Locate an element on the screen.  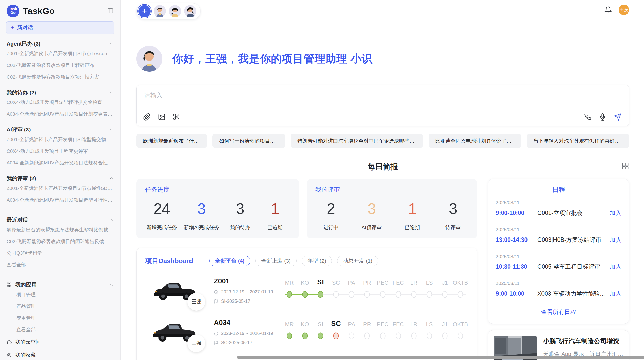
send-icon is located at coordinates (618, 117).